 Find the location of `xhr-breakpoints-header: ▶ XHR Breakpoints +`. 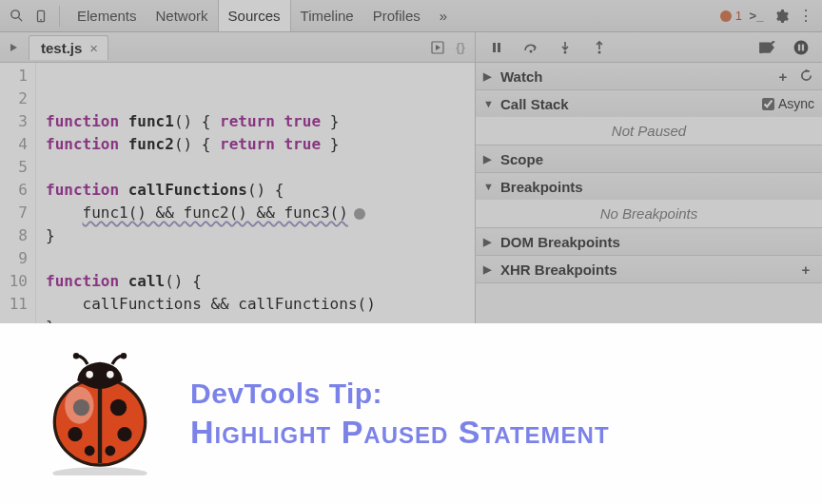

xhr-breakpoints-header: ▶ XHR Breakpoints + is located at coordinates (649, 269).